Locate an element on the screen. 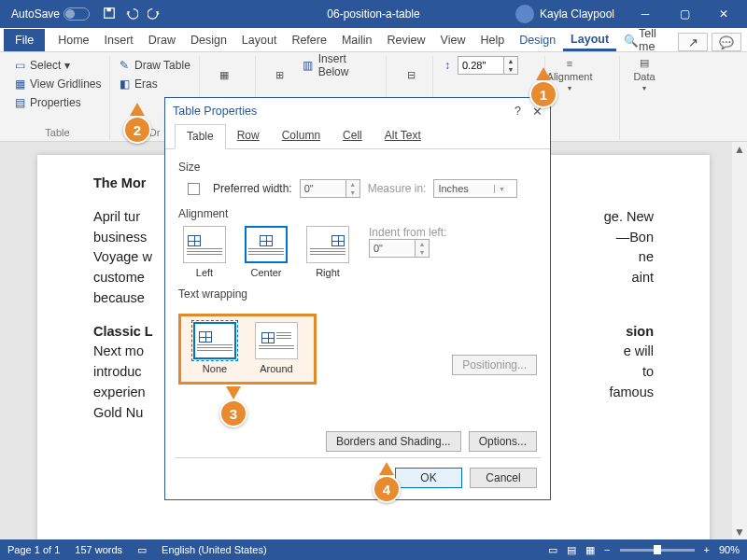 The image size is (747, 560). indent-field is located at coordinates (392, 248).